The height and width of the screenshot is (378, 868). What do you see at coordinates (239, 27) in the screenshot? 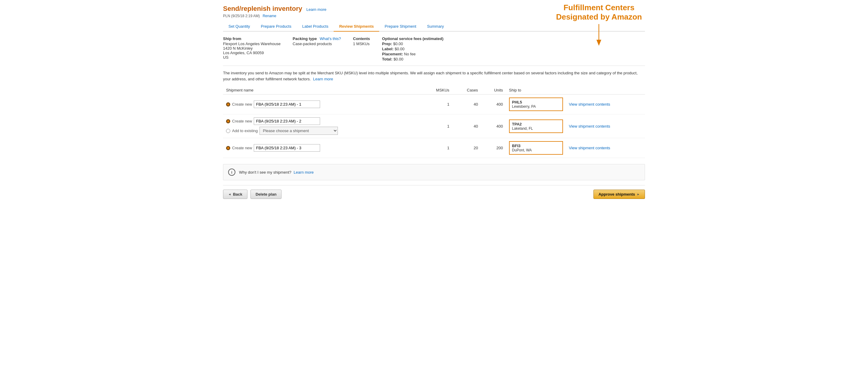
I see `tab-set-quantity: Set Quantity` at bounding box center [239, 27].